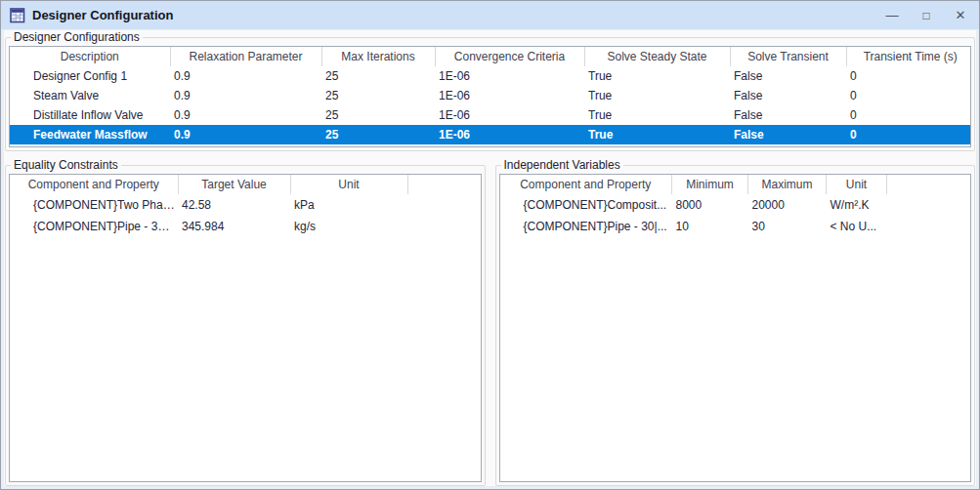  I want to click on cell: 20000, so click(788, 205).